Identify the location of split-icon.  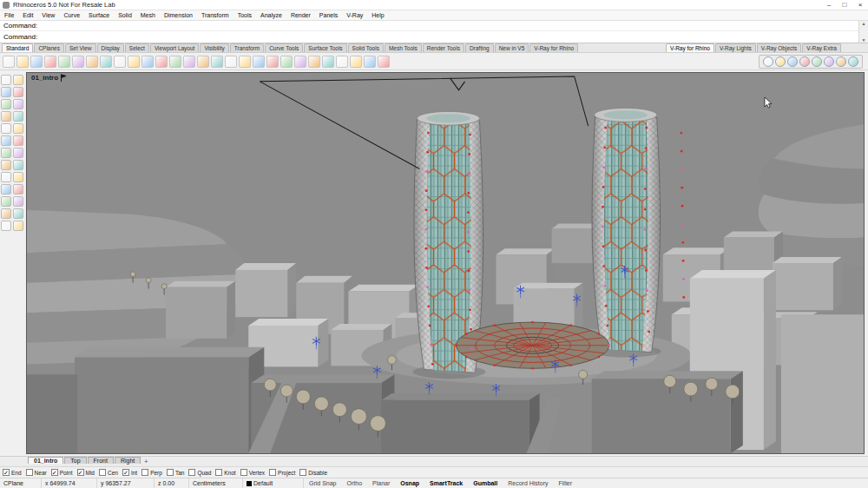
(6, 201).